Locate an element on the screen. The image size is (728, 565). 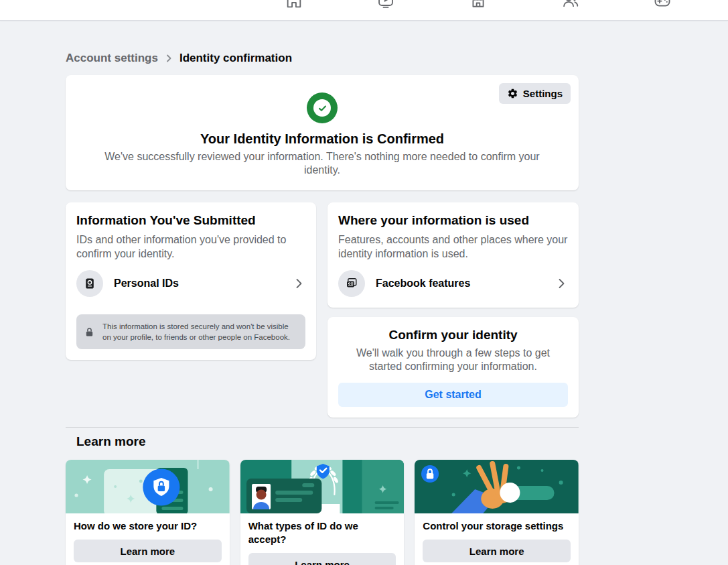
page-title: Your Identity Information is Confirmed is located at coordinates (322, 139).